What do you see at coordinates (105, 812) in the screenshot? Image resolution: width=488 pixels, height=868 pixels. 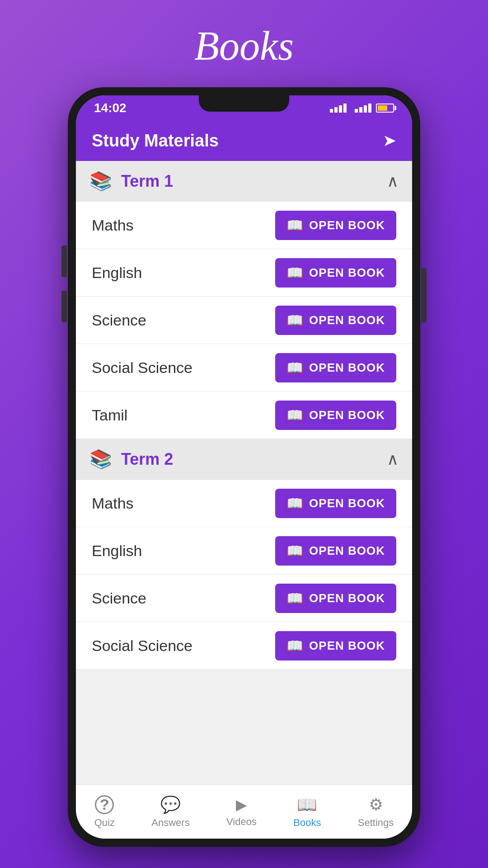 I see `nav-quiz: ? Quiz` at bounding box center [105, 812].